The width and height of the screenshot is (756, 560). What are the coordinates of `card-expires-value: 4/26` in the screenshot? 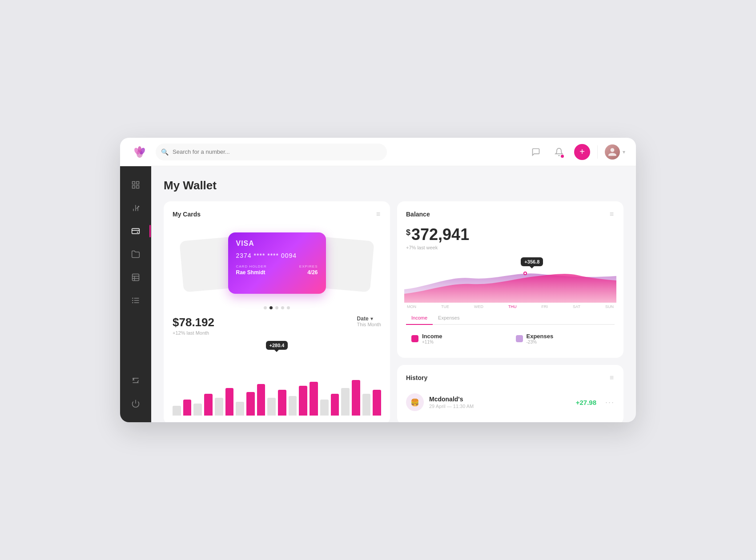 It's located at (309, 272).